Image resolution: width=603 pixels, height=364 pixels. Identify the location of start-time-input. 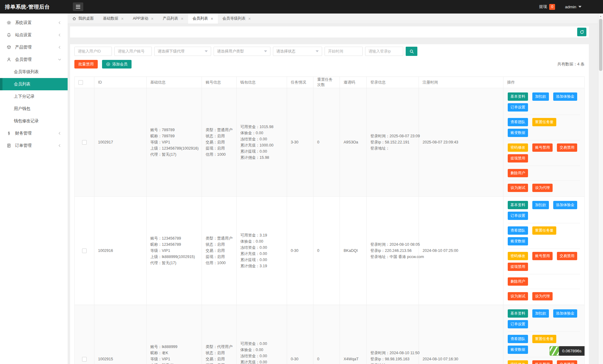
(344, 51).